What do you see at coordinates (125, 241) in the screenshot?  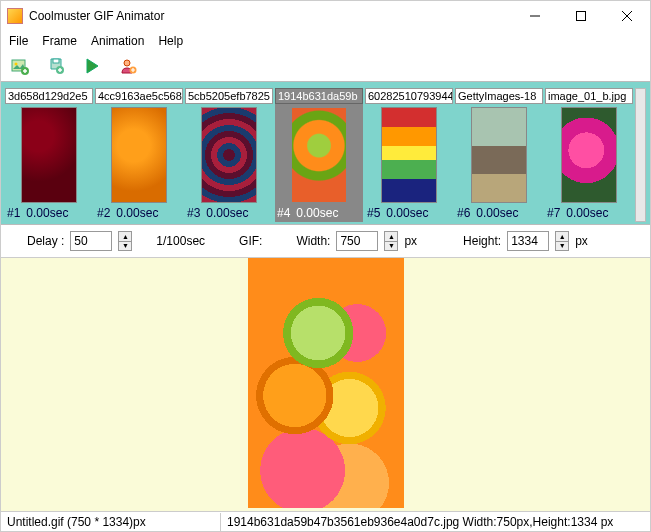 I see `delay-spinner: ▲▼` at bounding box center [125, 241].